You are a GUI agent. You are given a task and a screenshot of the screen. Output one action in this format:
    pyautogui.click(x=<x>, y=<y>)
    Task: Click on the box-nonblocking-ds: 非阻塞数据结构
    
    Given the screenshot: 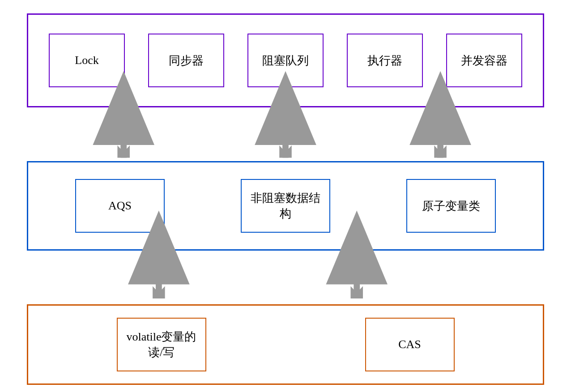 What is the action you would take?
    pyautogui.click(x=286, y=206)
    